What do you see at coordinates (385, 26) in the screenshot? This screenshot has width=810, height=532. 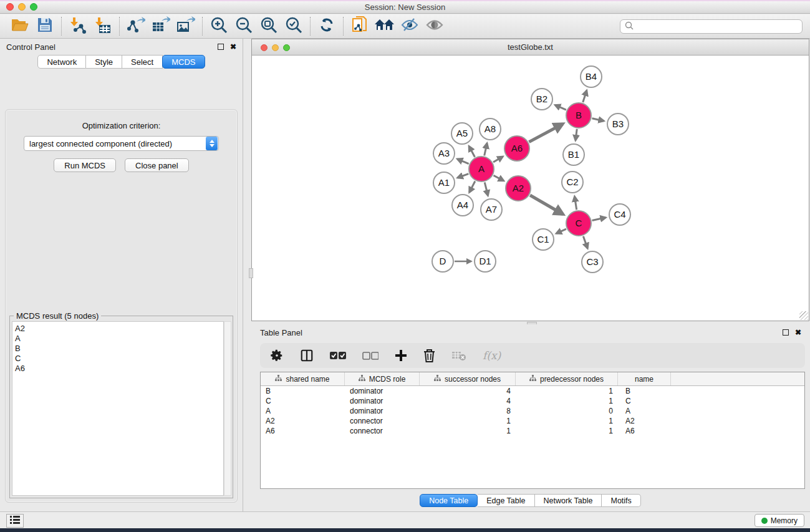 I see `home-button` at bounding box center [385, 26].